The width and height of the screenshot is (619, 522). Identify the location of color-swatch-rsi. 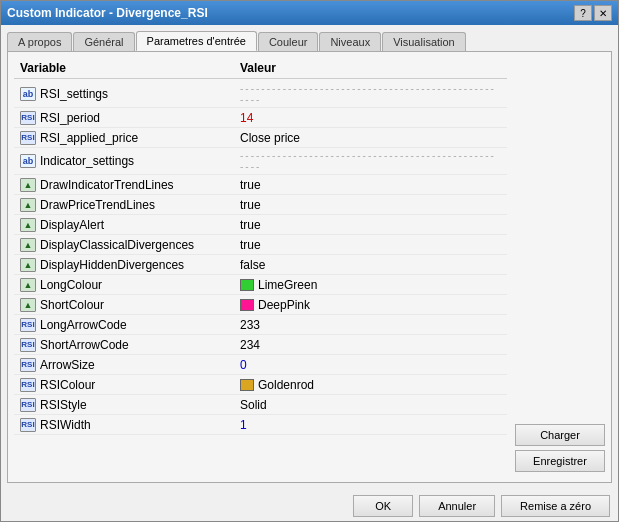
(247, 385).